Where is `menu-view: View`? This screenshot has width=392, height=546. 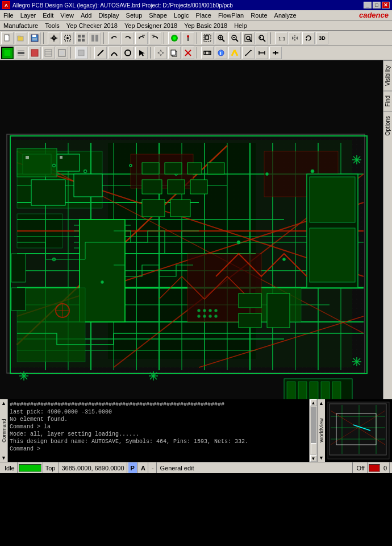 menu-view: View is located at coordinates (67, 15).